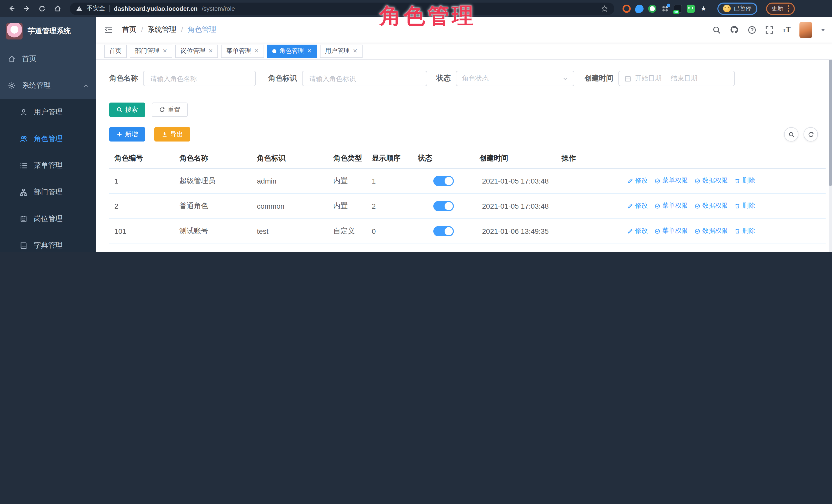 This screenshot has height=504, width=832. What do you see at coordinates (684, 78) in the screenshot?
I see `end-date-placeholder: 结束日期` at bounding box center [684, 78].